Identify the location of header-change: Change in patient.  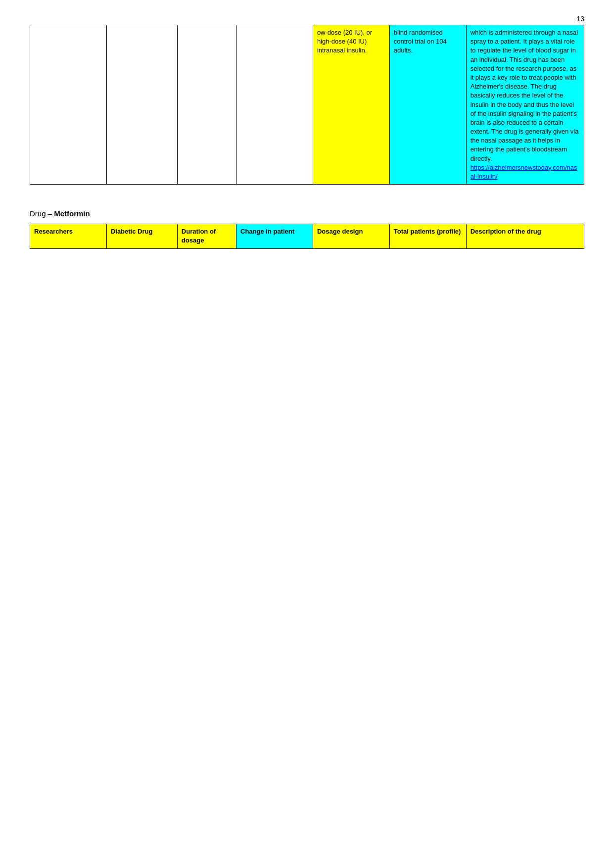
(275, 237).